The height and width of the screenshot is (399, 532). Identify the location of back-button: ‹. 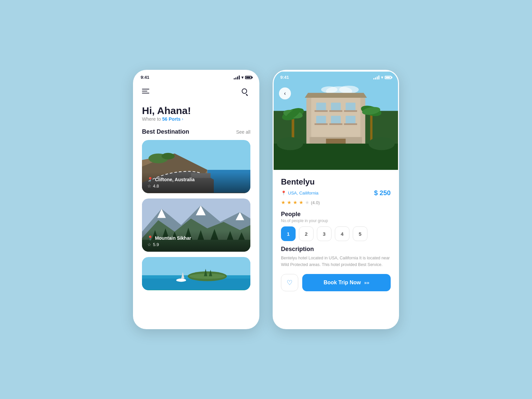
(285, 93).